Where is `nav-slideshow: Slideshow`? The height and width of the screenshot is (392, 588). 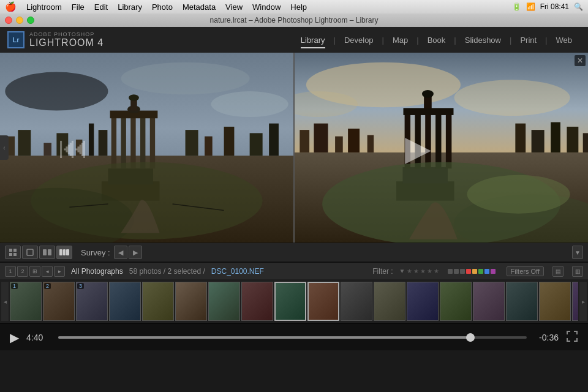
nav-slideshow: Slideshow is located at coordinates (483, 40).